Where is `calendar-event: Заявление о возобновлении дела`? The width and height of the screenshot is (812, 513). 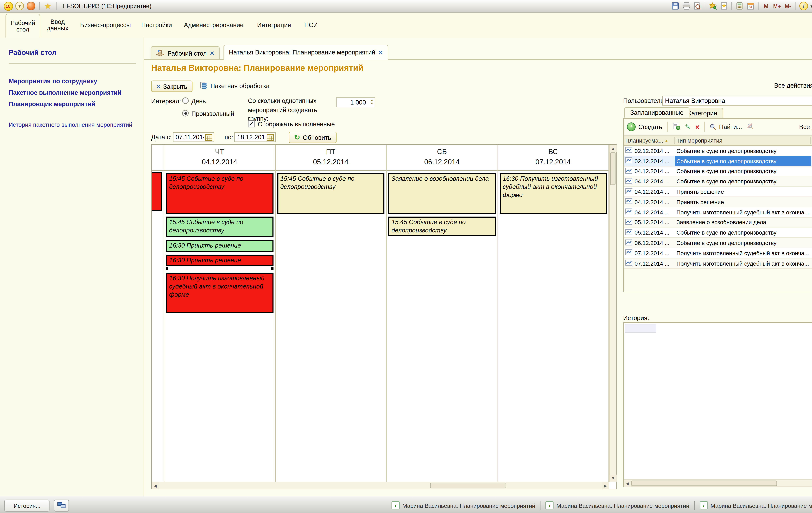
calendar-event: Заявление о возобновлении дела is located at coordinates (442, 194).